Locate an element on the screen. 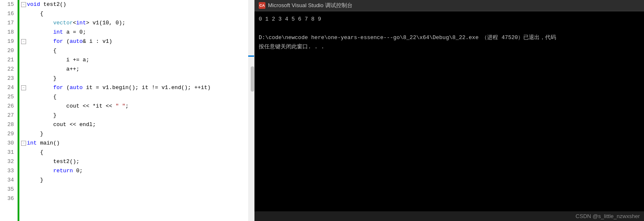 The image size is (644, 221). output-line: 按任意键关闭此窗口. . . is located at coordinates (449, 47).